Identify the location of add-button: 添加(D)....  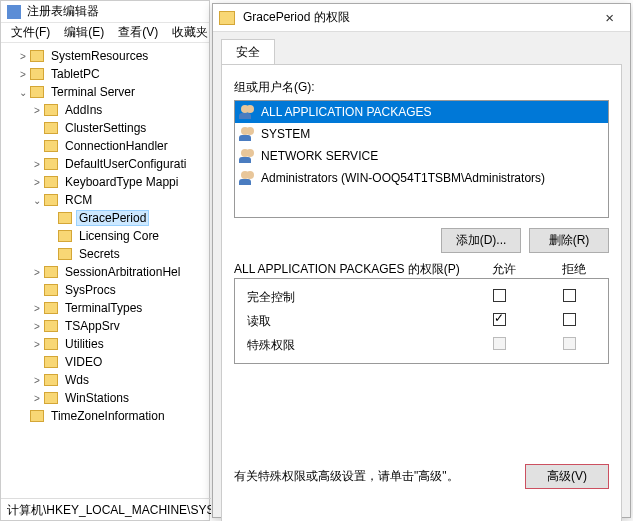
(481, 240).